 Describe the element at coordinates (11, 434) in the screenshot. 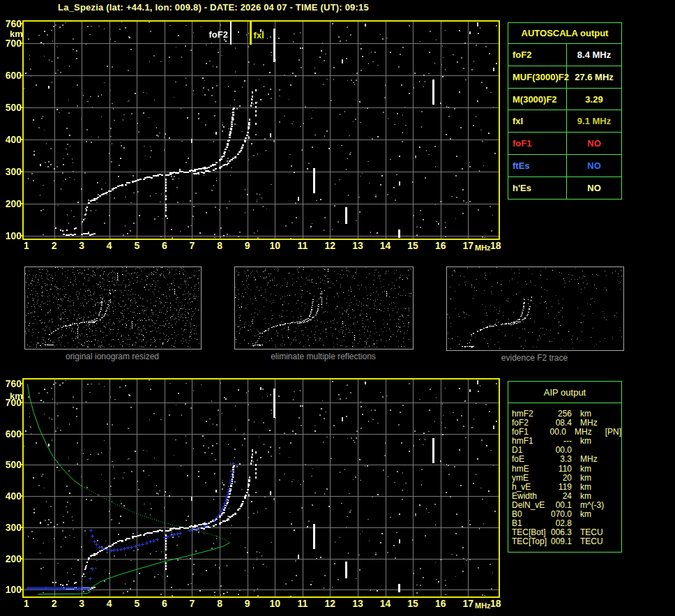

I see `y-tick-label: 600` at that location.